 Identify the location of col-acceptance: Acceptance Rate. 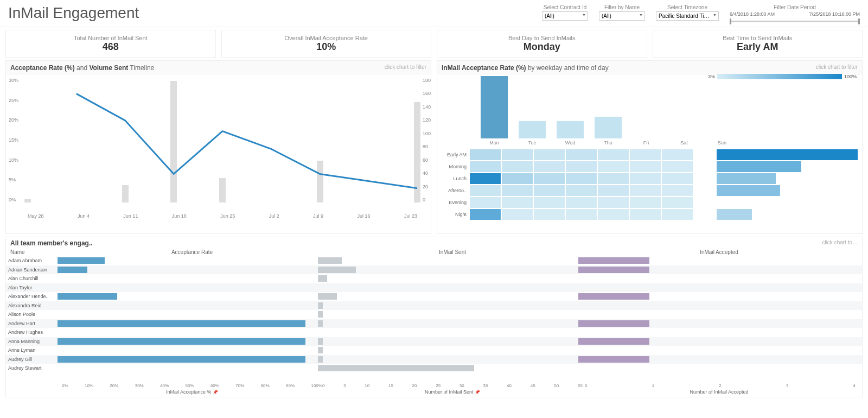
(192, 252).